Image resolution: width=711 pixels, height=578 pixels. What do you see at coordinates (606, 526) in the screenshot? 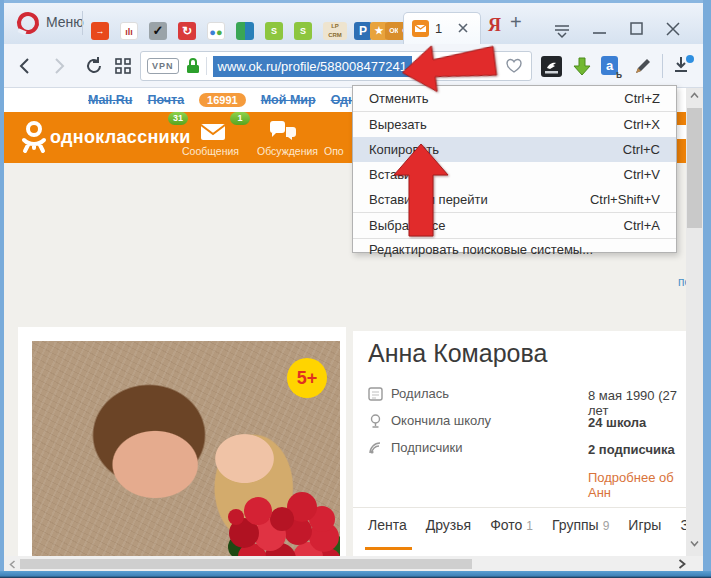
I see `tab-count: 9` at bounding box center [606, 526].